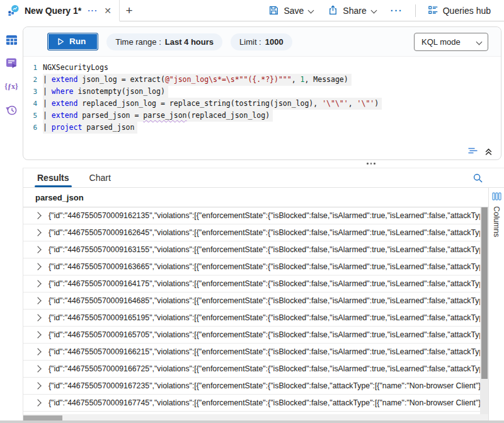  I want to click on kql-mode-select: KQL mode, so click(451, 42).